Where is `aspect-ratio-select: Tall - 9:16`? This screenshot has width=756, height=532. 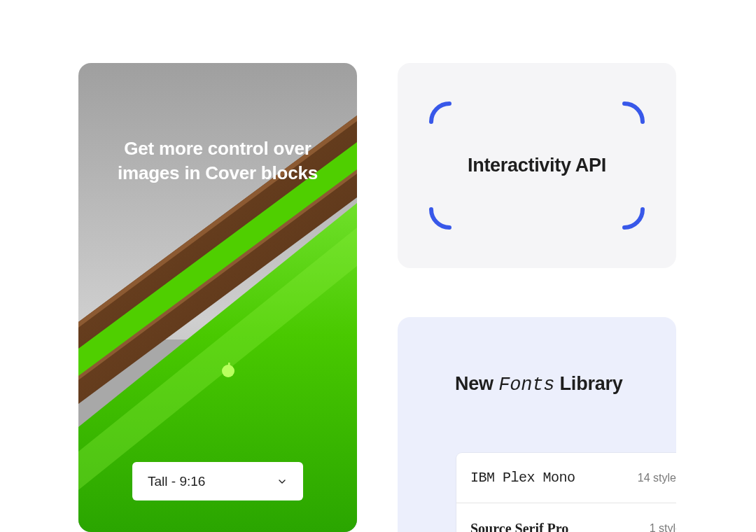 aspect-ratio-select: Tall - 9:16 is located at coordinates (218, 482).